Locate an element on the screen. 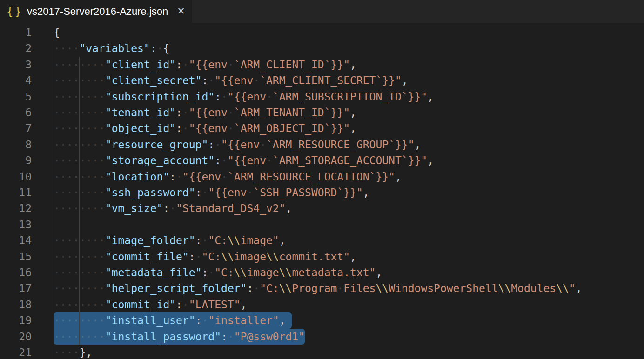  code-line-text: ········"location":·"{{env·`ARM_RESOURCE… is located at coordinates (228, 177).